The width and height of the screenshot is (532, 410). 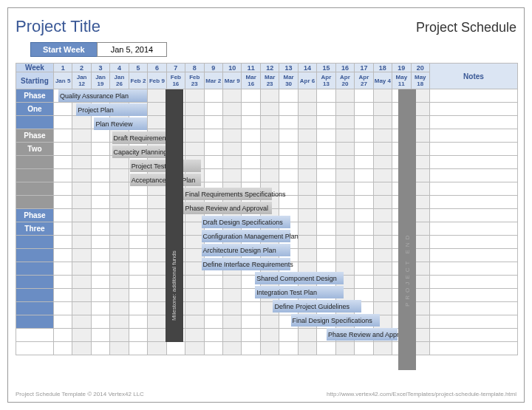 What do you see at coordinates (246, 250) in the screenshot?
I see `gantt-bar: Architecture Design Plan` at bounding box center [246, 250].